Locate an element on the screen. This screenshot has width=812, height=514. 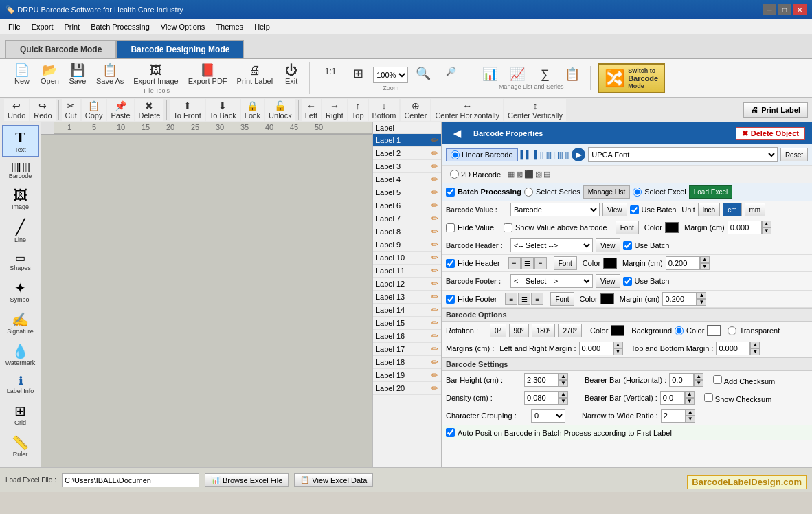
value-font-button: Font is located at coordinates (627, 227).